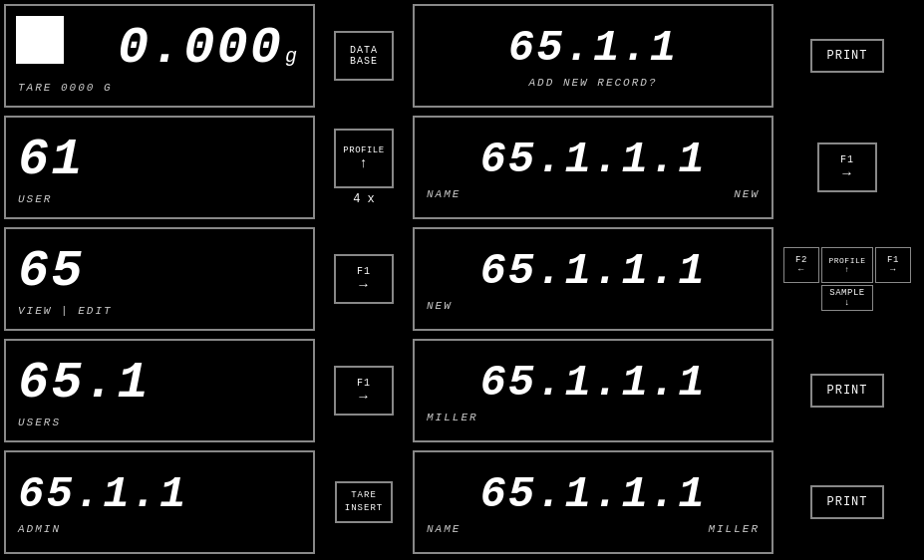 The width and height of the screenshot is (924, 560). What do you see at coordinates (847, 167) in the screenshot?
I see `f1-button-r2: F1 →` at bounding box center [847, 167].